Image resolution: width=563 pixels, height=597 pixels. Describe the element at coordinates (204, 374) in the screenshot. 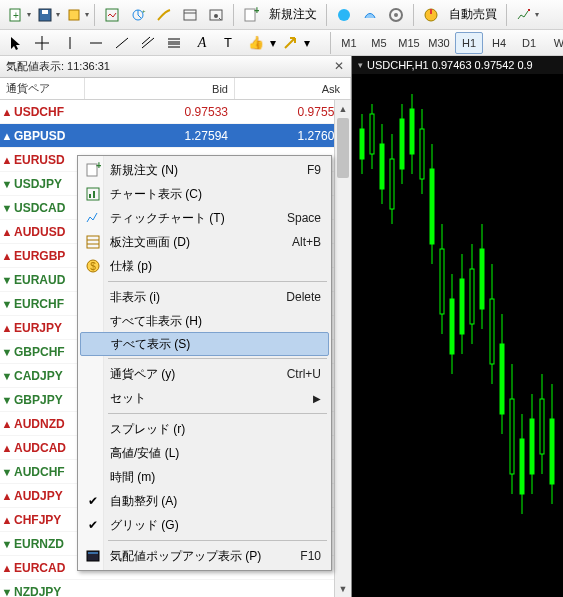

I see `menu-item: 通貨ペア (y)Ctrl+U` at that location.